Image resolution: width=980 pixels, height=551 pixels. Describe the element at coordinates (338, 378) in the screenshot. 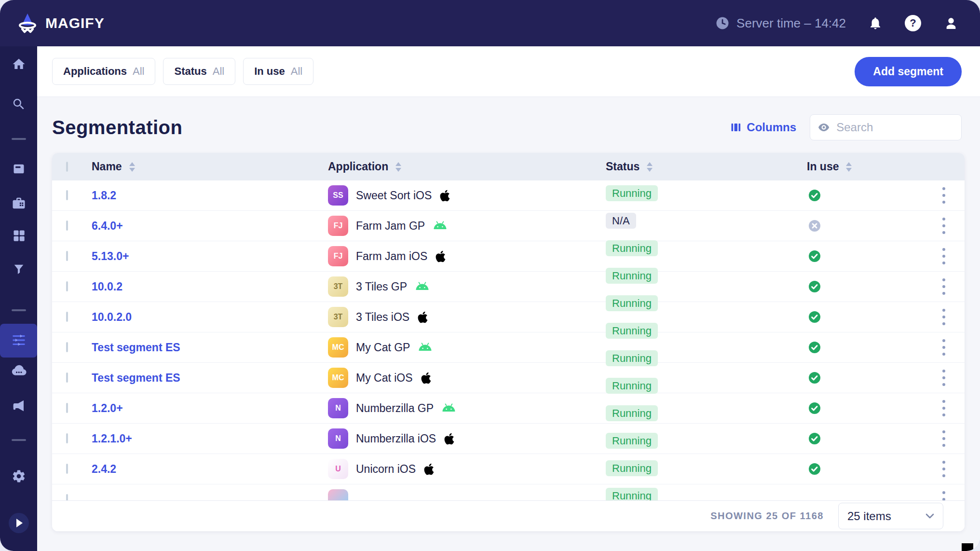

I see `app-icon: MC` at that location.